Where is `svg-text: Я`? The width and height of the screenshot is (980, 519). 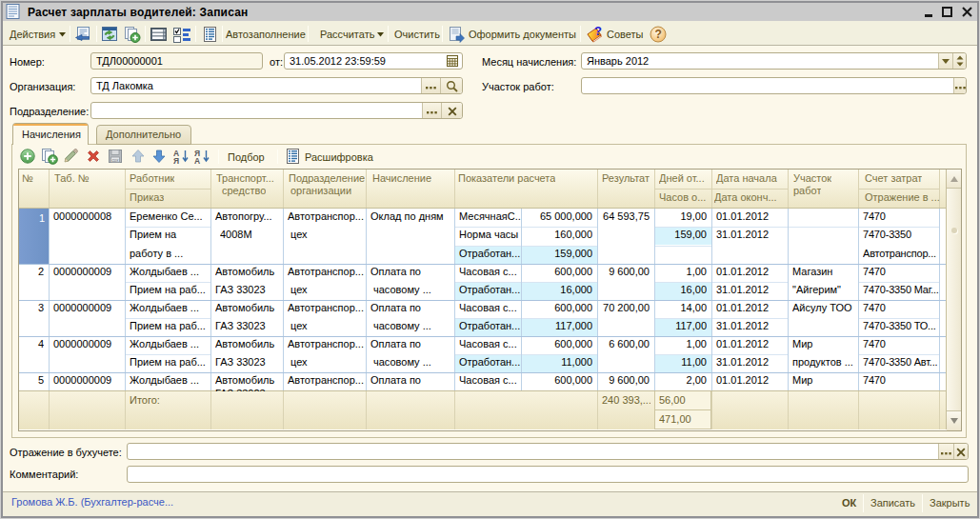 svg-text: Я is located at coordinates (176, 160).